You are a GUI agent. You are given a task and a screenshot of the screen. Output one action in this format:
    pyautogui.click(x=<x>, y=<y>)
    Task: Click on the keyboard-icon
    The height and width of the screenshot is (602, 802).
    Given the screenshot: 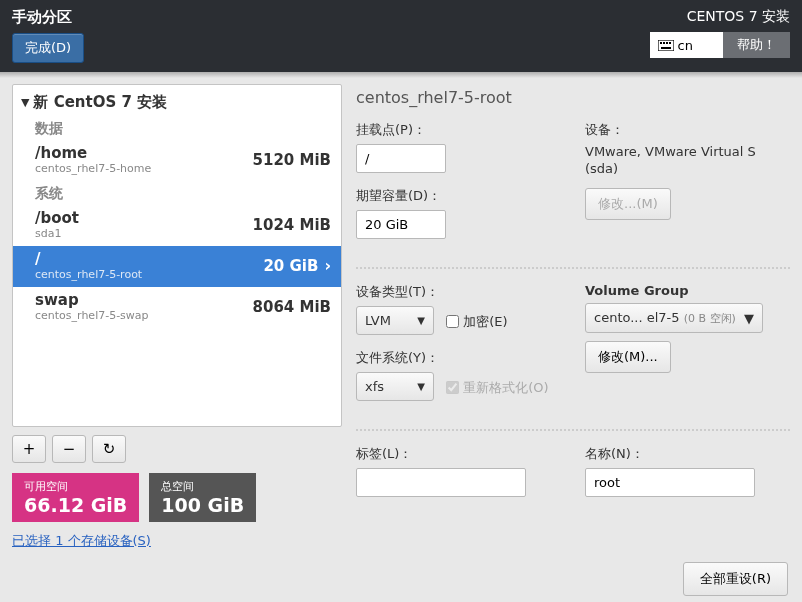 What is the action you would take?
    pyautogui.click(x=666, y=46)
    